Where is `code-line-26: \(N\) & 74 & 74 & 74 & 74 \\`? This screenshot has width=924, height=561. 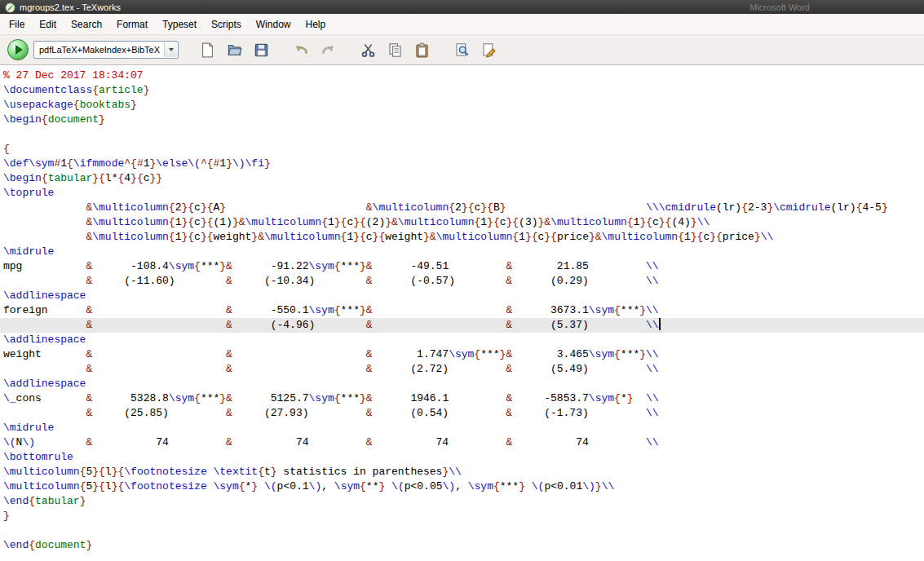 code-line-26: \(N\) & 74 & 74 & 74 & 74 \\ is located at coordinates (463, 443).